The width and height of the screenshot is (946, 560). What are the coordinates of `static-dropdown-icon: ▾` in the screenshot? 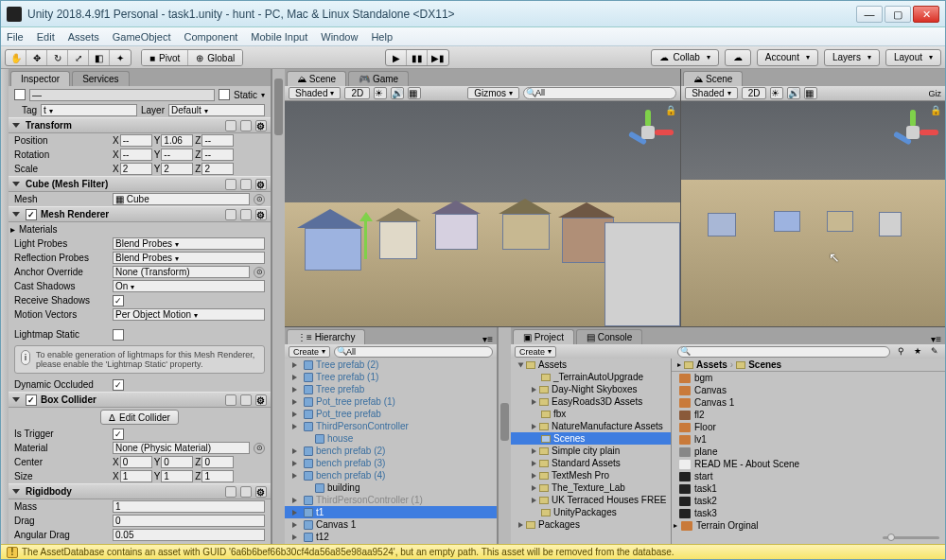 It's located at (263, 95).